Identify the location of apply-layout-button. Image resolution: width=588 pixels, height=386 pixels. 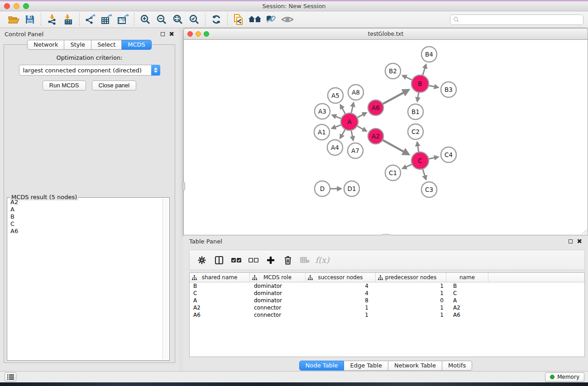
(216, 19).